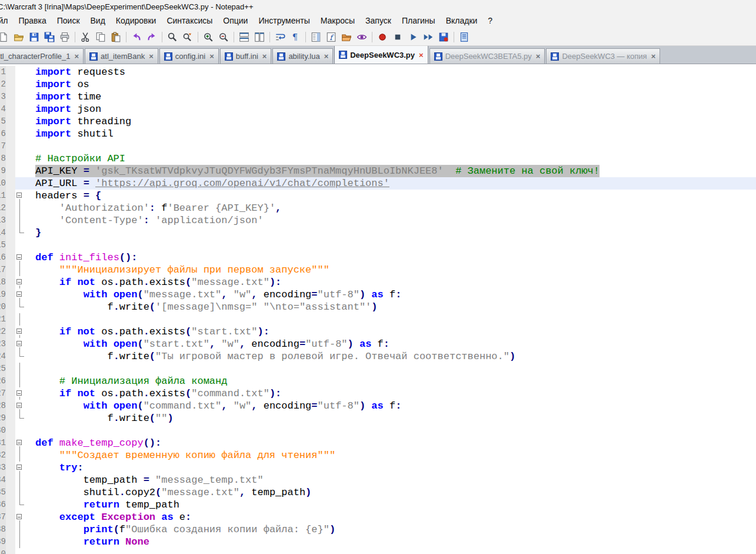  What do you see at coordinates (218, 406) in the screenshot?
I see `code-line-text: with open("command.txt", "w", encoding="…` at bounding box center [218, 406].